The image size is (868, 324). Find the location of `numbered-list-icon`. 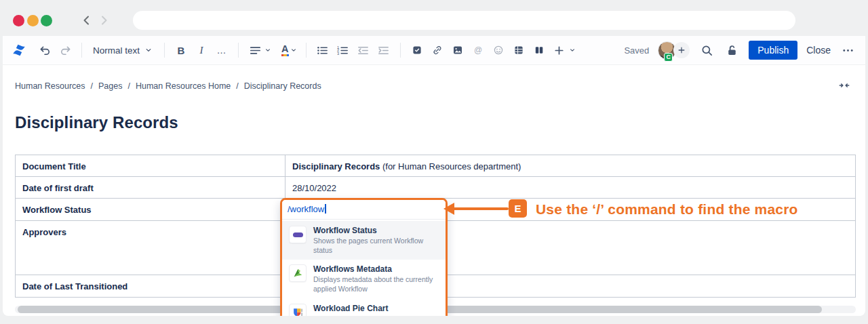

numbered-list-icon is located at coordinates (343, 50).